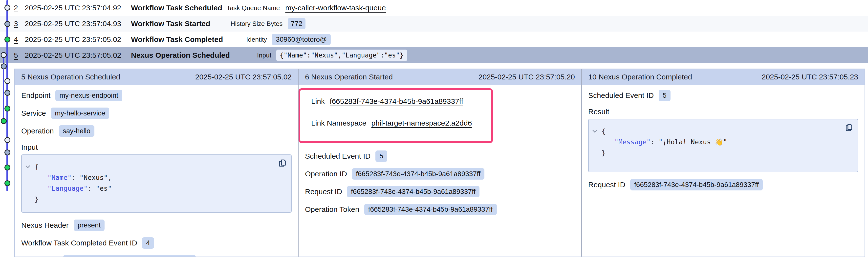 This screenshot has height=260, width=868. Describe the element at coordinates (38, 131) in the screenshot. I see `field-label: Operation` at that location.